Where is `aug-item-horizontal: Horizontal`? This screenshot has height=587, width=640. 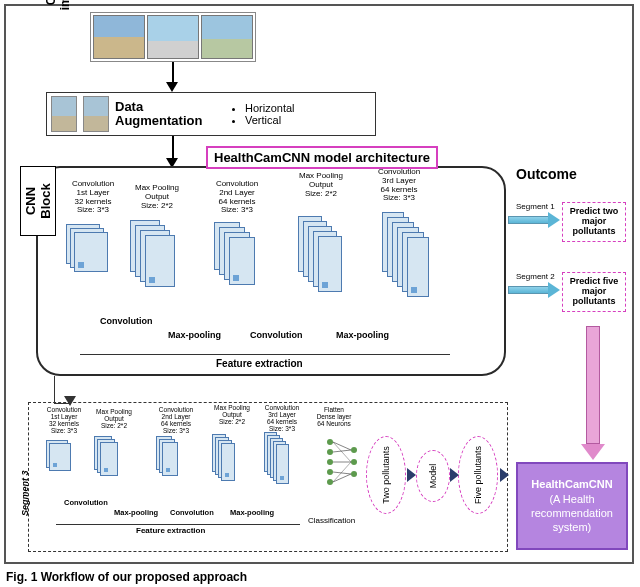 aug-item-horizontal: Horizontal is located at coordinates (270, 108).